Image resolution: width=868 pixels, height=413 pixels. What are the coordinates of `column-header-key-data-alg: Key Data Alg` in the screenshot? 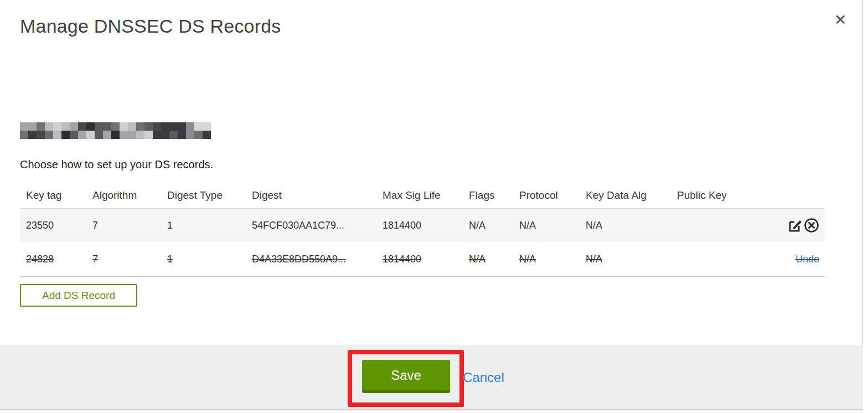 It's located at (631, 195).